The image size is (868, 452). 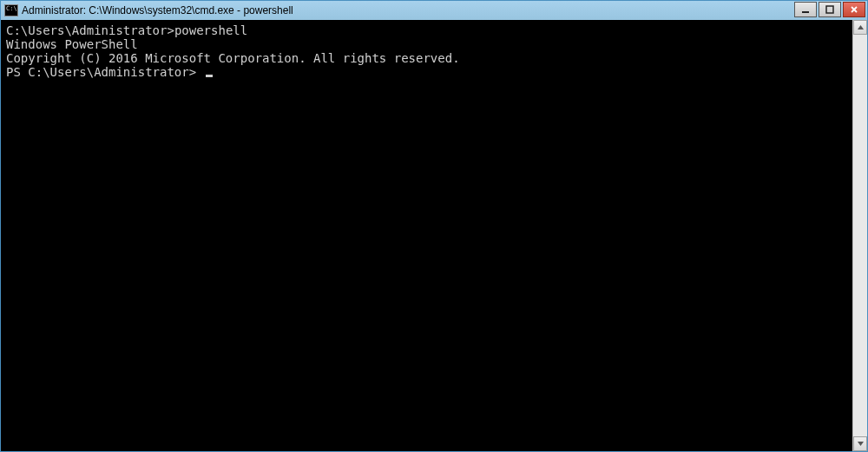 What do you see at coordinates (830, 10) in the screenshot?
I see `maximize-button` at bounding box center [830, 10].